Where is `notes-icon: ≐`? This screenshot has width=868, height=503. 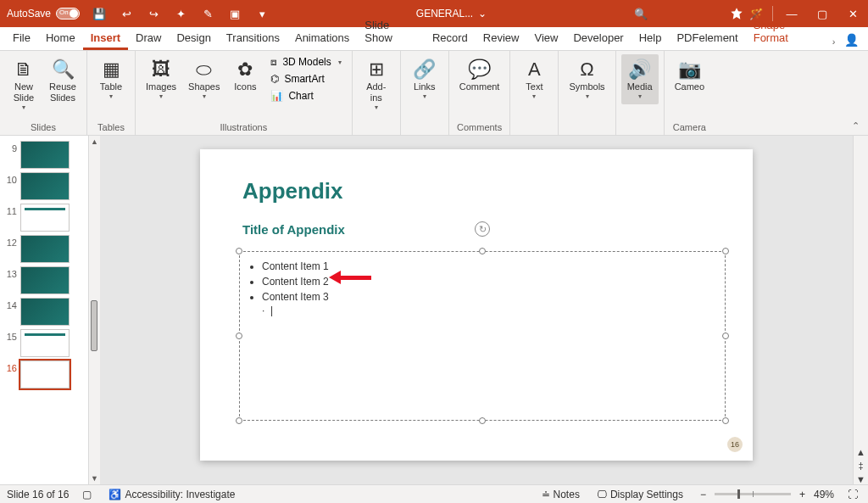
notes-icon: ≐ is located at coordinates (546, 495).